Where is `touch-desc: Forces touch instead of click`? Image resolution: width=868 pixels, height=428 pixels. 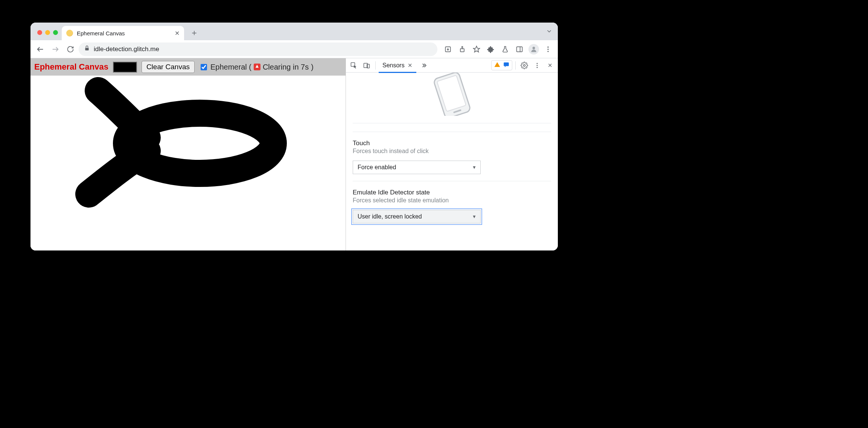
touch-desc: Forces touch instead of click is located at coordinates (452, 151).